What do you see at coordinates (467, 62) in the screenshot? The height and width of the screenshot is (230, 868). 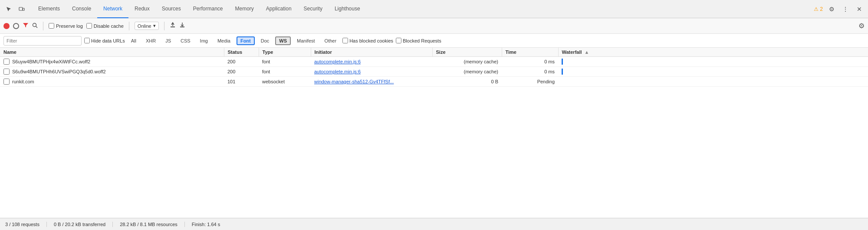 I see `cell-size-0: (memory cache)` at bounding box center [467, 62].